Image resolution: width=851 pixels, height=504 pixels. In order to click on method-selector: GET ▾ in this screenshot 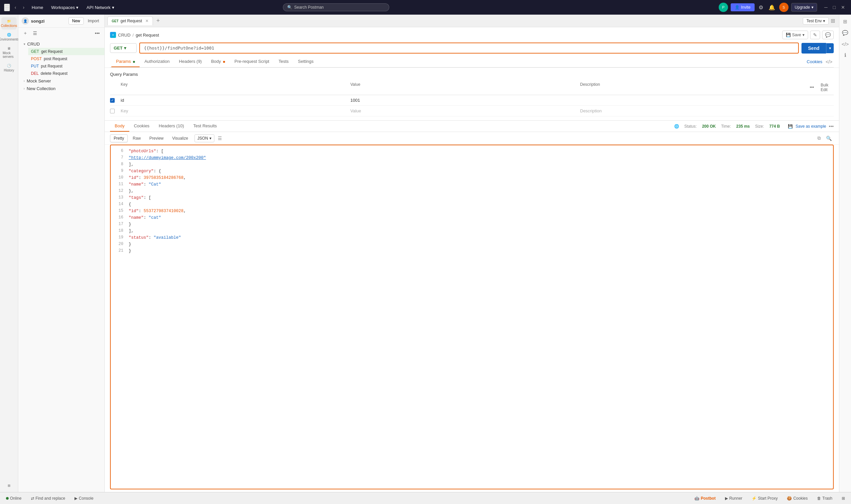, I will do `click(123, 48)`.